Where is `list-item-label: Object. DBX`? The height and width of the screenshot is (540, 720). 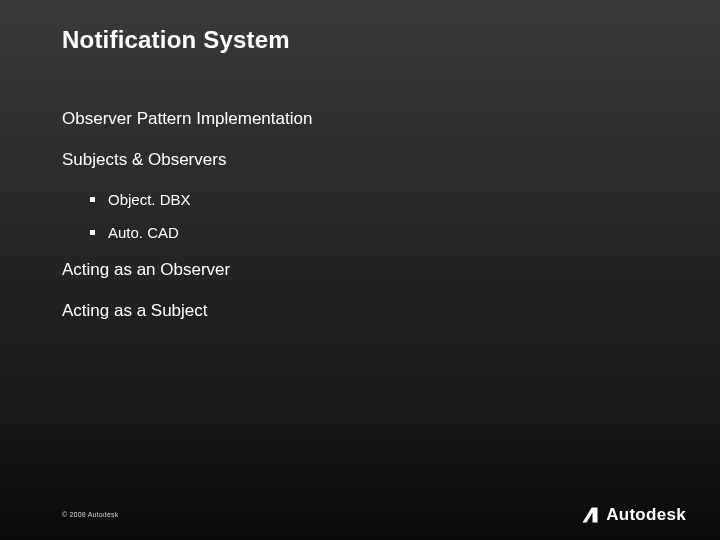 list-item-label: Object. DBX is located at coordinates (150, 200).